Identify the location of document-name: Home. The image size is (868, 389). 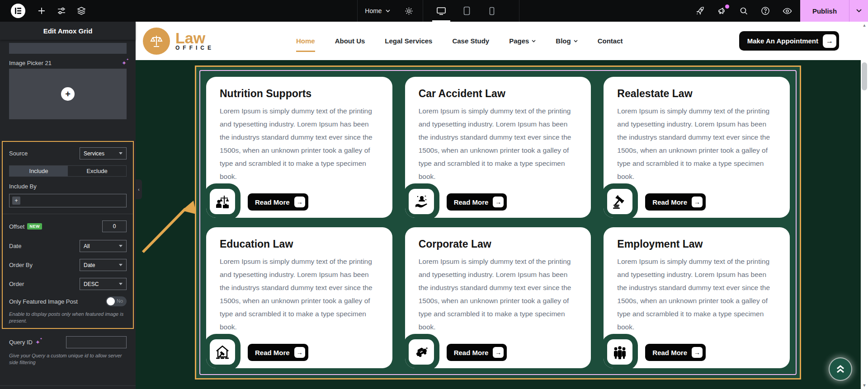
(373, 11).